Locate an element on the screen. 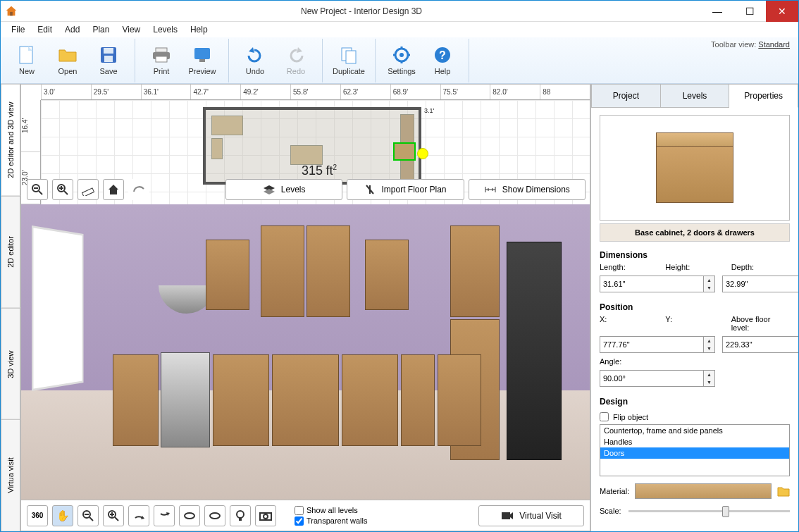  close-button: ✕ is located at coordinates (782, 11).